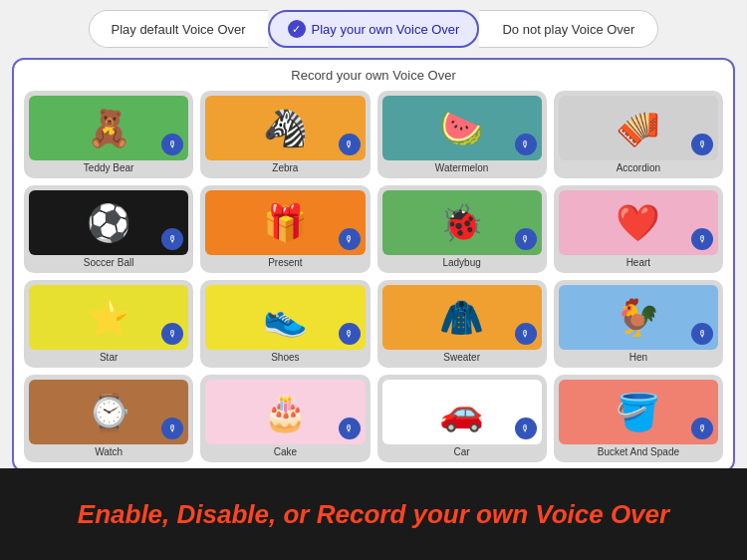 This screenshot has width=747, height=560. What do you see at coordinates (285, 263) in the screenshot?
I see `card-label-present: Present` at bounding box center [285, 263].